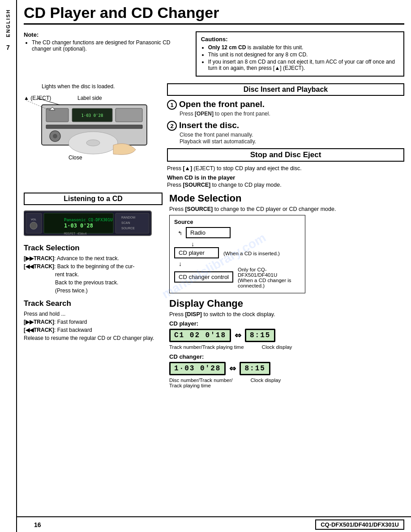  What do you see at coordinates (93, 224) in the screenshot?
I see `radio-illustration: VOL Panasonic CQ-DFX301U 1·03 0'28 RANDO…` at bounding box center [93, 224].